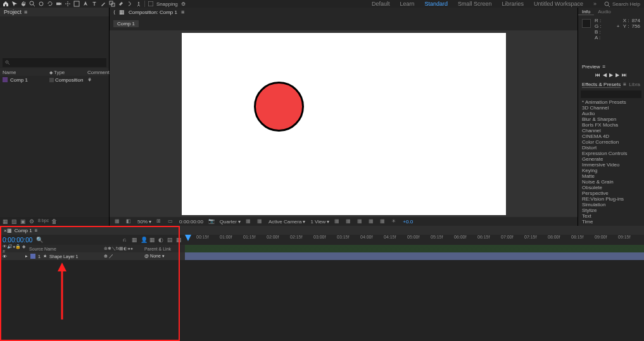 This screenshot has width=644, height=341. Describe the element at coordinates (126, 240) in the screenshot. I see `comp-mini-flowchart-icon: ⎌` at that location.